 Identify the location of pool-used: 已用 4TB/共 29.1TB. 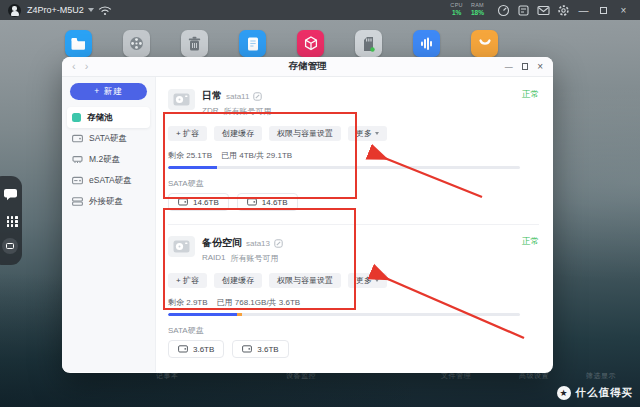
(256, 156).